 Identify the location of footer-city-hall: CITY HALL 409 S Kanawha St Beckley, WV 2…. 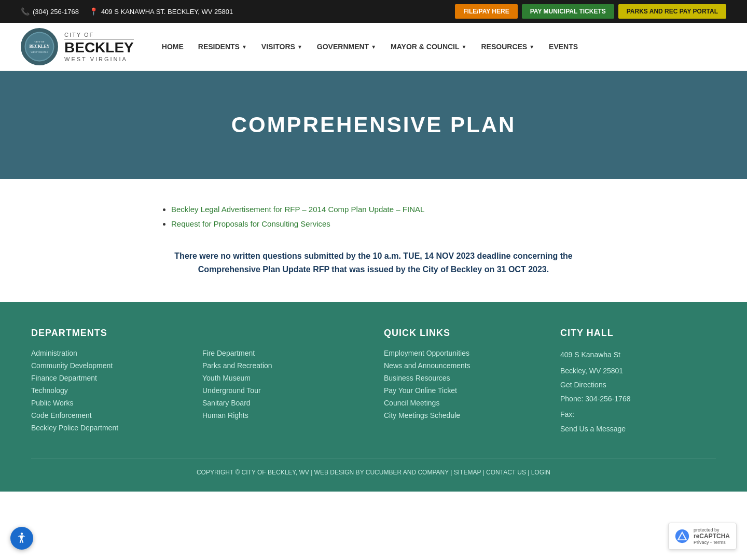
(638, 383).